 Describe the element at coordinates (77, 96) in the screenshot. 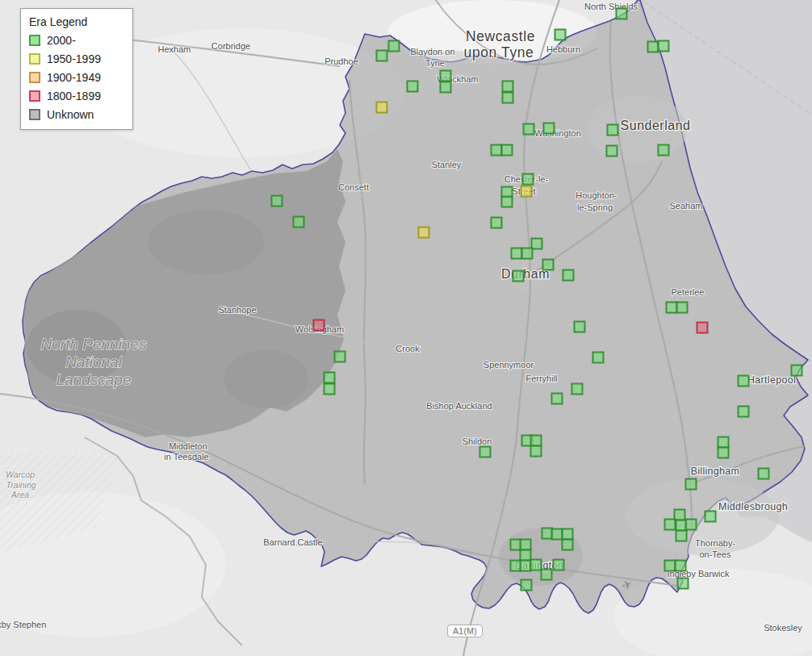

I see `legend-item-1800s: 1800-1899` at that location.